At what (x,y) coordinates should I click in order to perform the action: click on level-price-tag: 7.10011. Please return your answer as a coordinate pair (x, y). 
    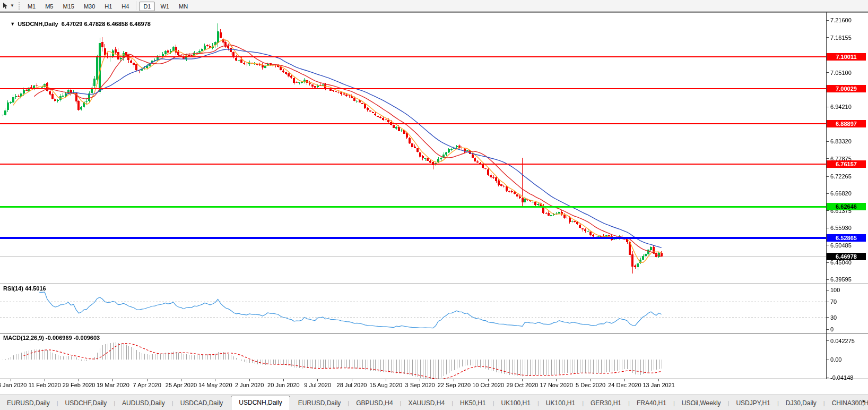
    Looking at the image, I should click on (846, 57).